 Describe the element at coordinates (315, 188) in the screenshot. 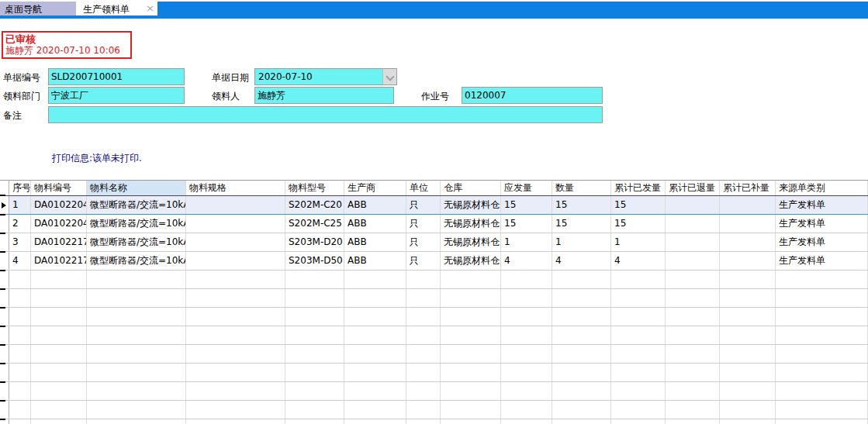

I see `column-header-model: 物料型号` at that location.